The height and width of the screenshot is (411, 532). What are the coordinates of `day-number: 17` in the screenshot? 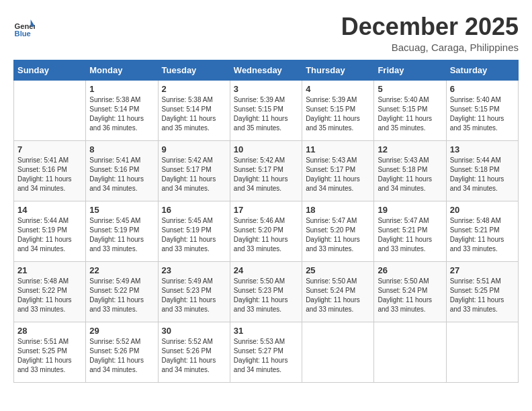 It's located at (266, 210).